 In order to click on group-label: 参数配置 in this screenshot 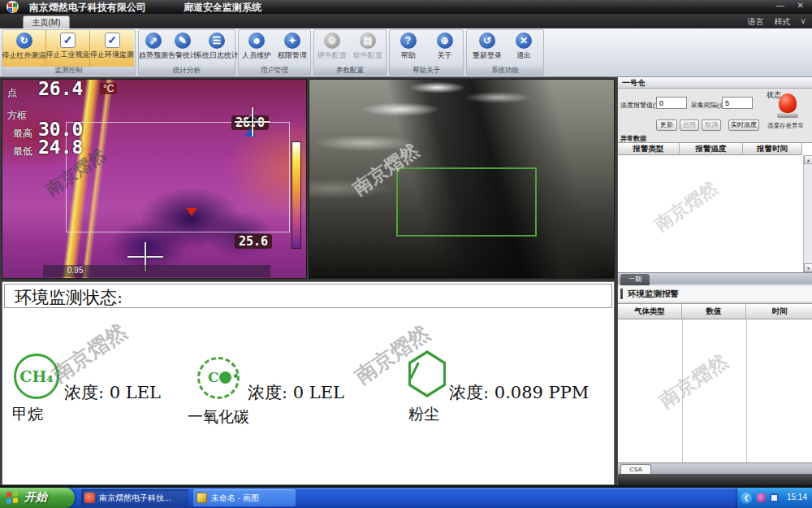, I will do `click(350, 70)`.